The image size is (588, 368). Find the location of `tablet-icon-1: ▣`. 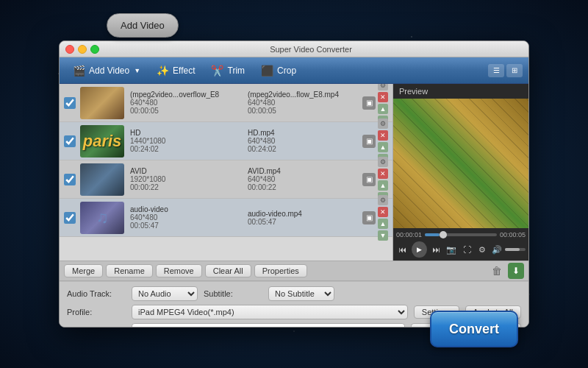

tablet-icon-1: ▣ is located at coordinates (369, 103).